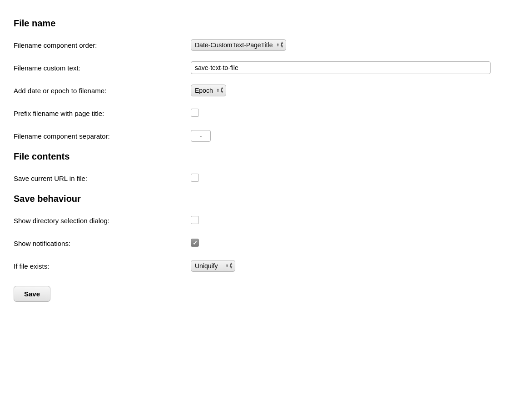 The height and width of the screenshot is (420, 516). Describe the element at coordinates (258, 45) in the screenshot. I see `filename-component-order-row: Filename component order: Date-CustomTex…` at that location.